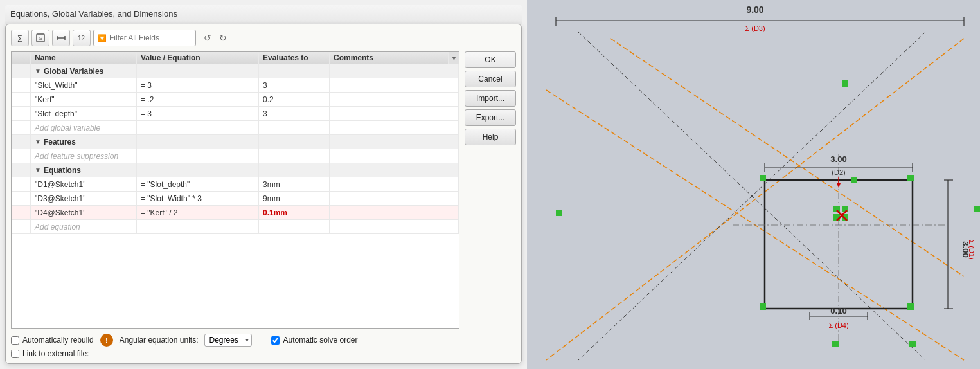  I want to click on link-external-checkbox, so click(15, 354).